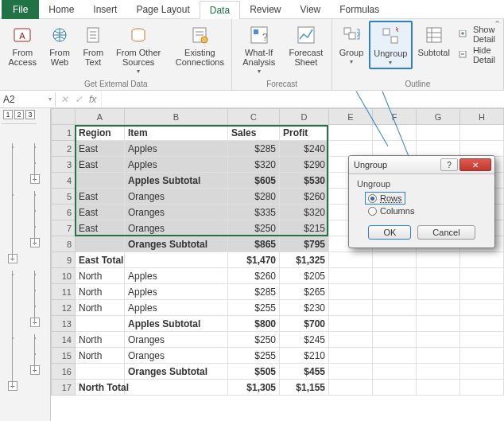 The height and width of the screenshot is (421, 504). Describe the element at coordinates (64, 197) in the screenshot. I see `row-header: 5` at that location.